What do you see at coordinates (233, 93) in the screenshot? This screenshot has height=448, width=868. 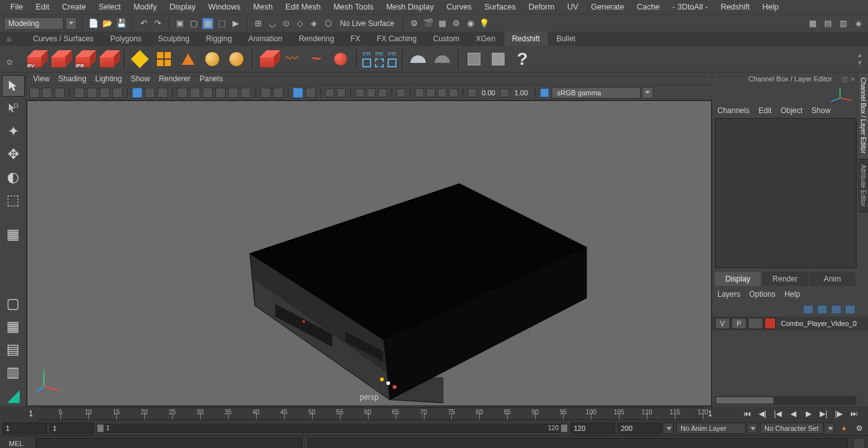 I see `motion-blur-icon` at bounding box center [233, 93].